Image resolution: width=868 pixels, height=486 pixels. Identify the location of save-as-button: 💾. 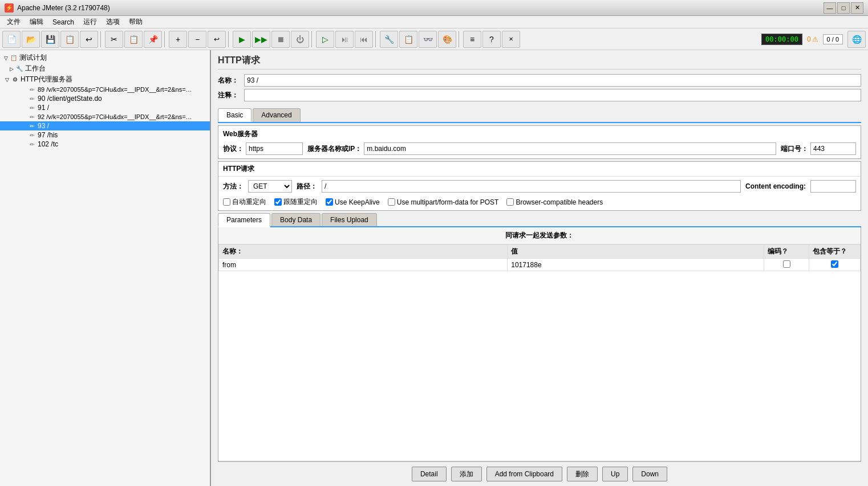
(50, 39).